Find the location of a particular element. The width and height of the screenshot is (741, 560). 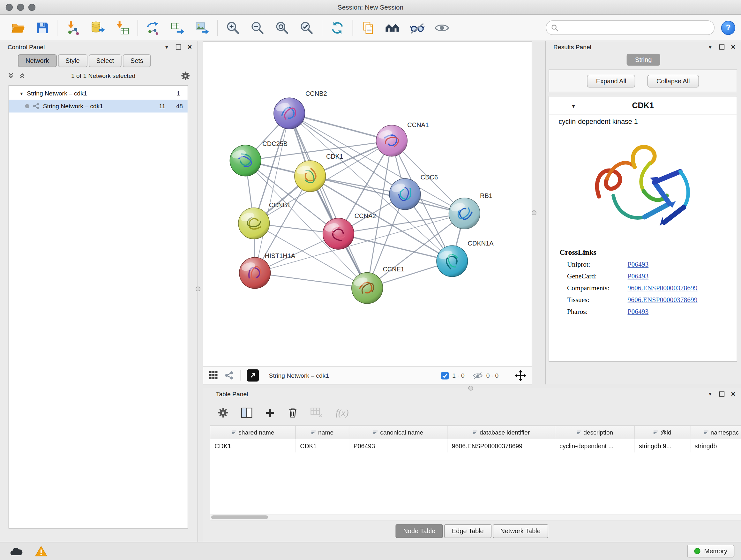

create-column-icon is located at coordinates (270, 413).